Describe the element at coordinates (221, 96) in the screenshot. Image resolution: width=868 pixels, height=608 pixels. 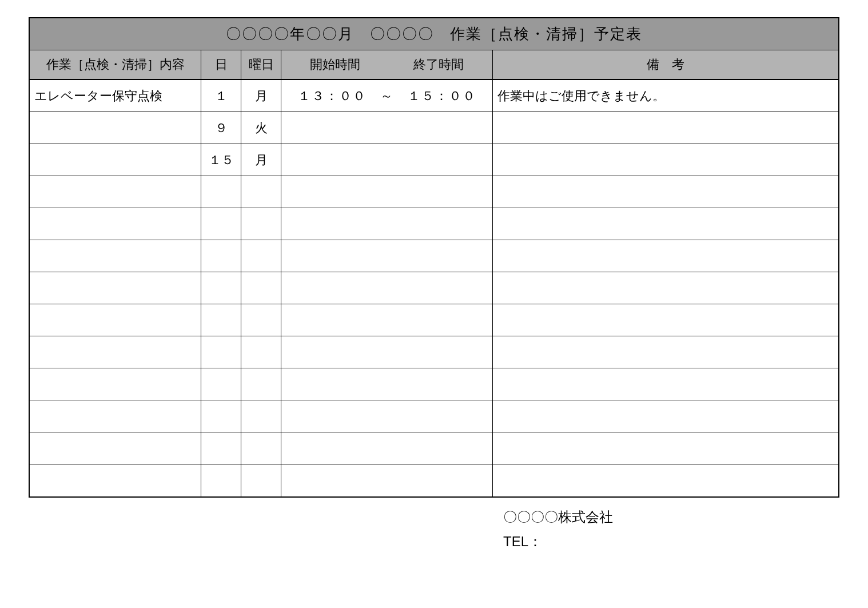
I see `cell-day: １` at that location.